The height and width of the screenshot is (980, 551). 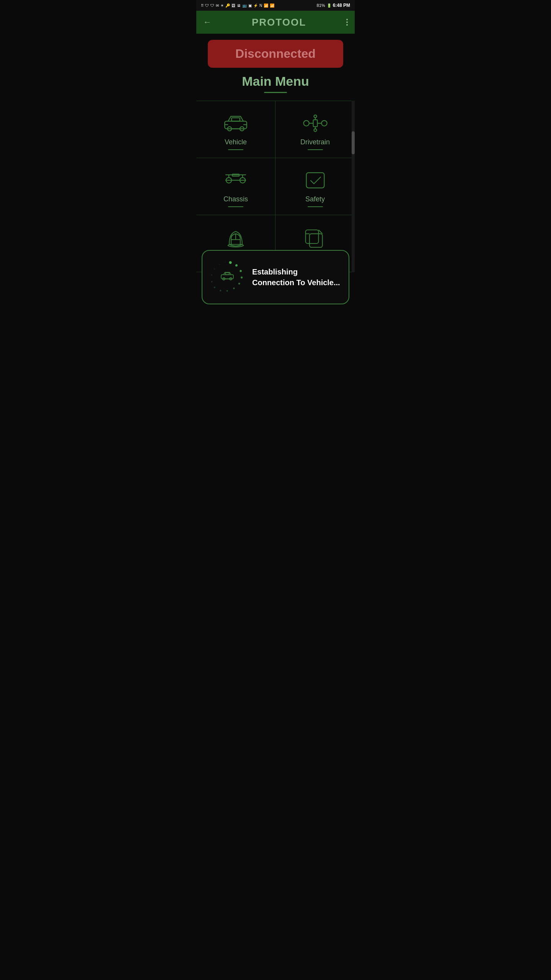 What do you see at coordinates (315, 180) in the screenshot?
I see `safety-icon` at bounding box center [315, 180].